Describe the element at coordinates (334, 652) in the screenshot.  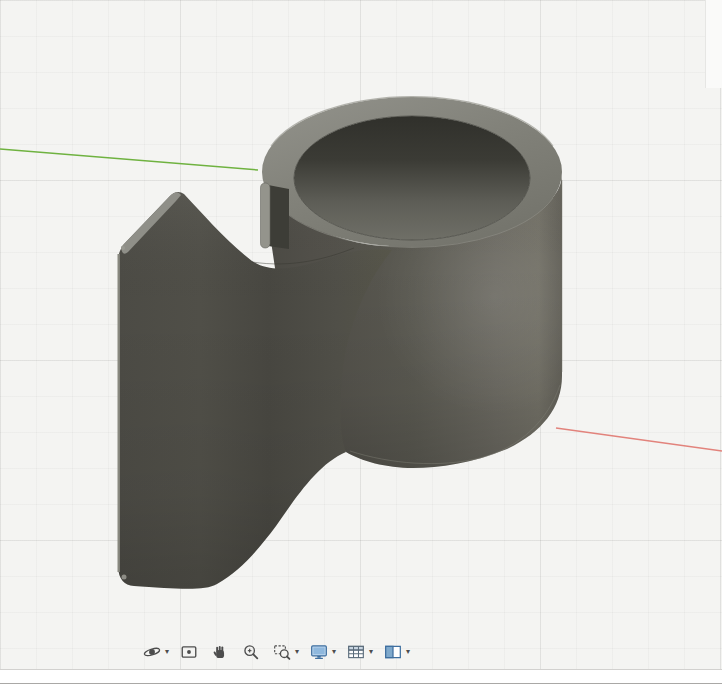
I see `display-settings-dropdown-caret: ▾` at that location.